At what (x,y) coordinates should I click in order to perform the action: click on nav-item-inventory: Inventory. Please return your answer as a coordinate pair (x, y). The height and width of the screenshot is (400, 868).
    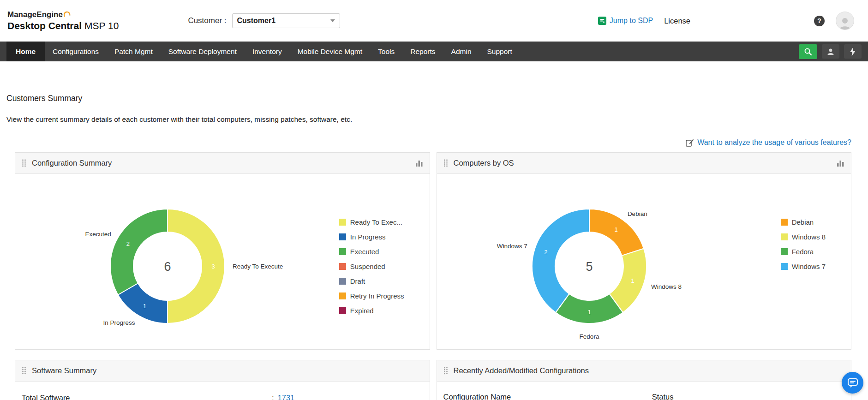
    Looking at the image, I should click on (267, 52).